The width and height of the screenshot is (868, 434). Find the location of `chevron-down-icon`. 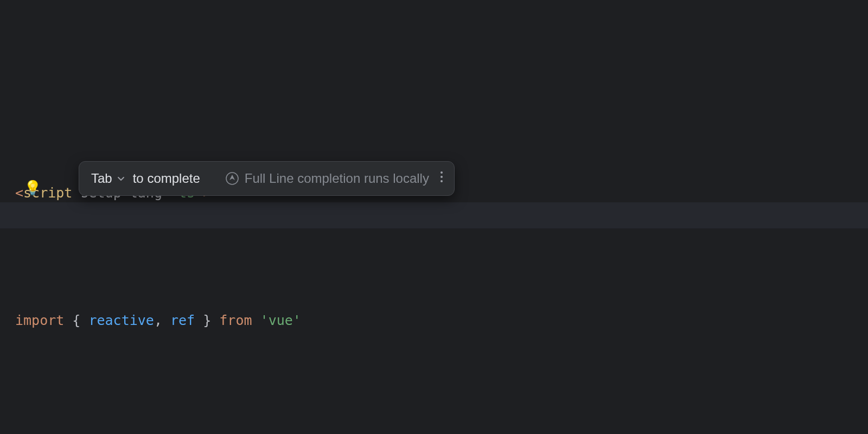

chevron-down-icon is located at coordinates (121, 178).